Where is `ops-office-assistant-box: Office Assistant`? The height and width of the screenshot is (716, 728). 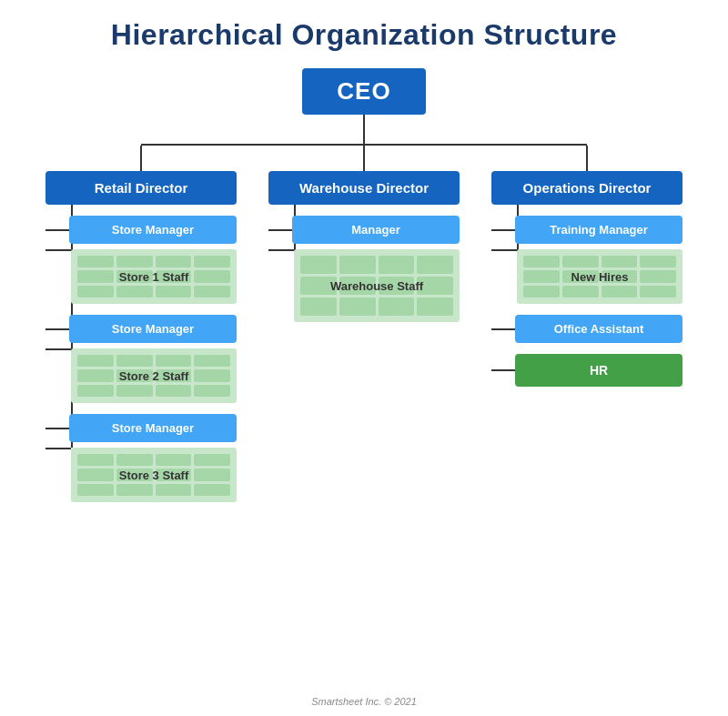 ops-office-assistant-box: Office Assistant is located at coordinates (599, 329).